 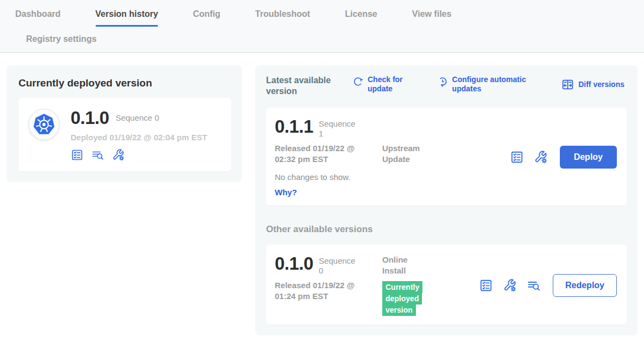 What do you see at coordinates (358, 82) in the screenshot?
I see `refresh-icon` at bounding box center [358, 82].